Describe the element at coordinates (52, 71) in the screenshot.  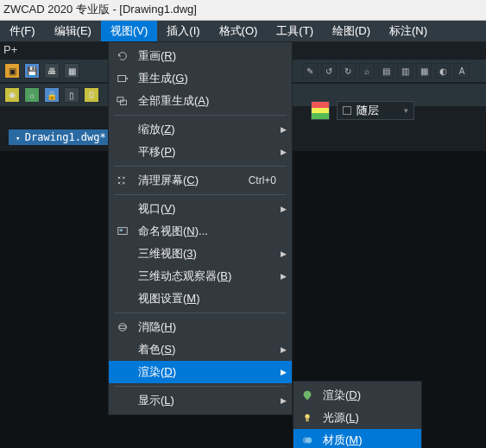
I see `print-icon: 🖶` at that location.